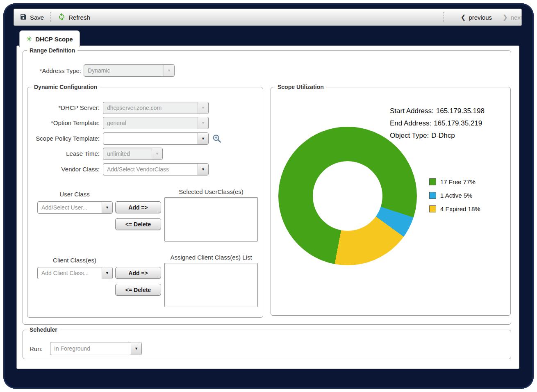 The width and height of the screenshot is (537, 392). Describe the element at coordinates (437, 113) in the screenshot. I see `start-address-line: Start Address:165.179.35.198` at that location.